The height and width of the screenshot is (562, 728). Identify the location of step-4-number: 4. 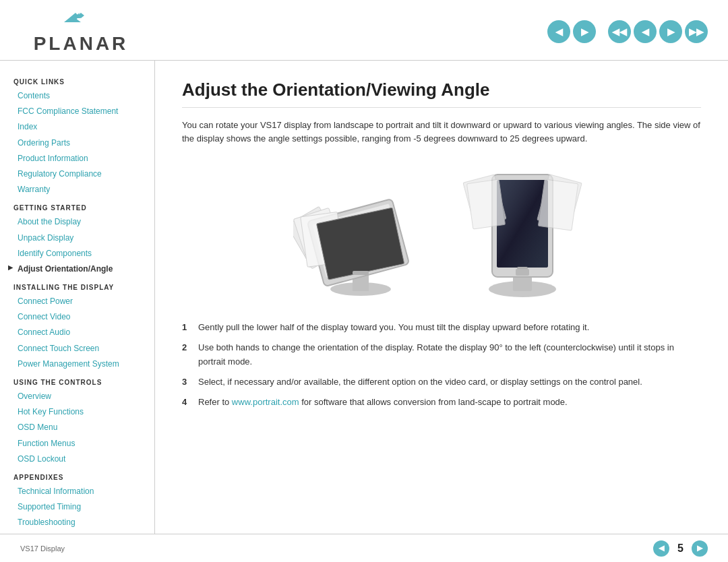
(187, 402).